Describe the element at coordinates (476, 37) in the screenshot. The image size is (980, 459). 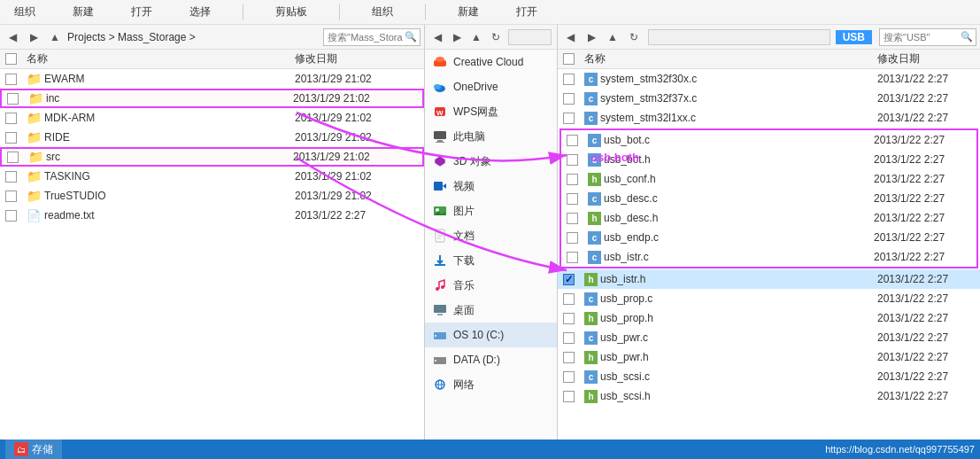
I see `middle-up-btn: ▲` at that location.